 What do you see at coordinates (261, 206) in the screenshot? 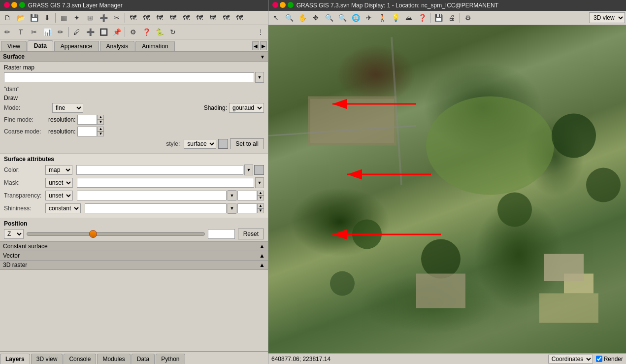
I see `shin-up: ▲` at bounding box center [261, 206].